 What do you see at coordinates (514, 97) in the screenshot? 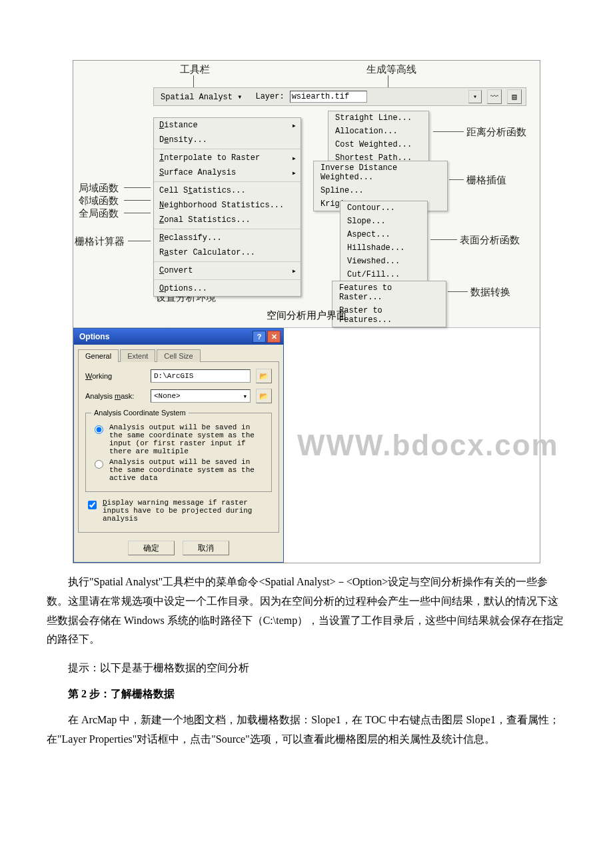
I see `histogram-tool-icon: ▤` at bounding box center [514, 97].